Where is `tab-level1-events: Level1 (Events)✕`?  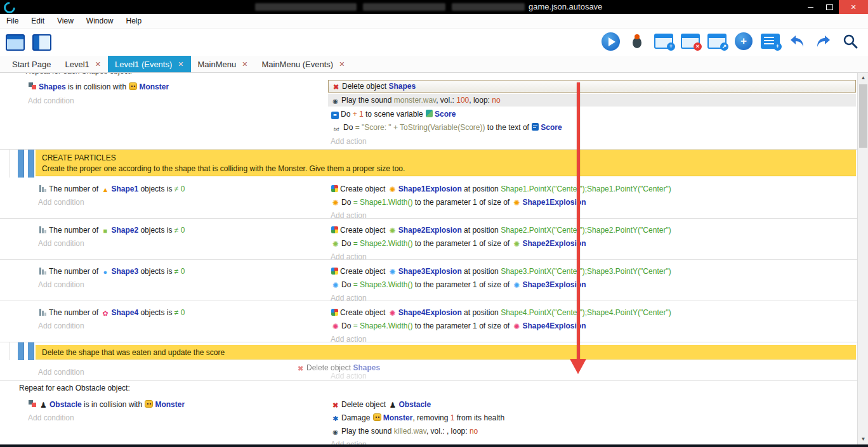
tab-level1-events: Level1 (Events)✕ is located at coordinates (150, 64).